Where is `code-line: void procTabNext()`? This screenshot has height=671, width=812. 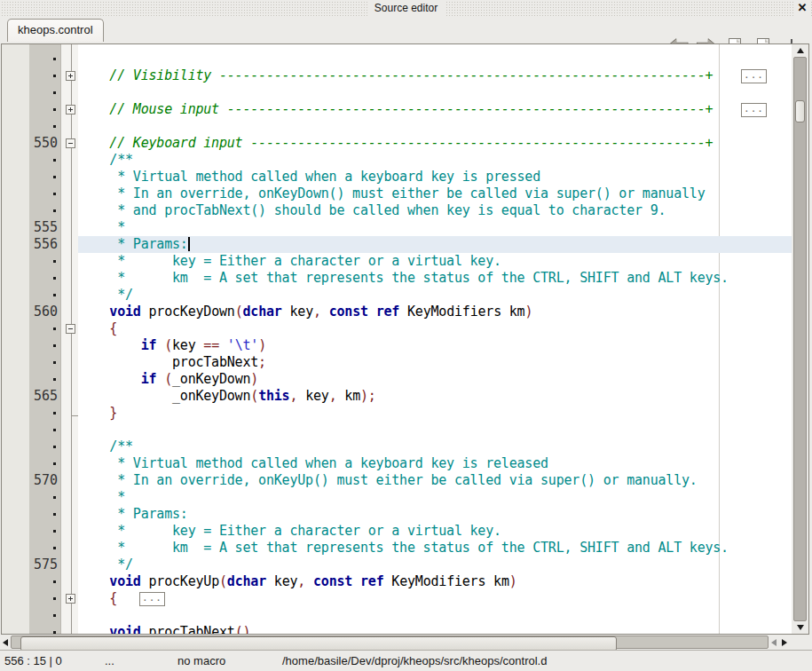 code-line: void procTabNext() is located at coordinates (164, 628).